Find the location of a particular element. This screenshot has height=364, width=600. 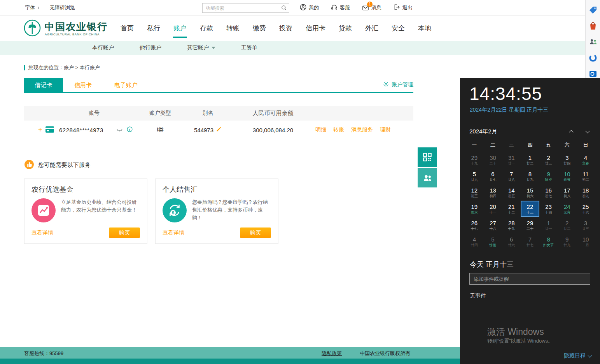

calendar-day: 27十八 is located at coordinates (493, 225).